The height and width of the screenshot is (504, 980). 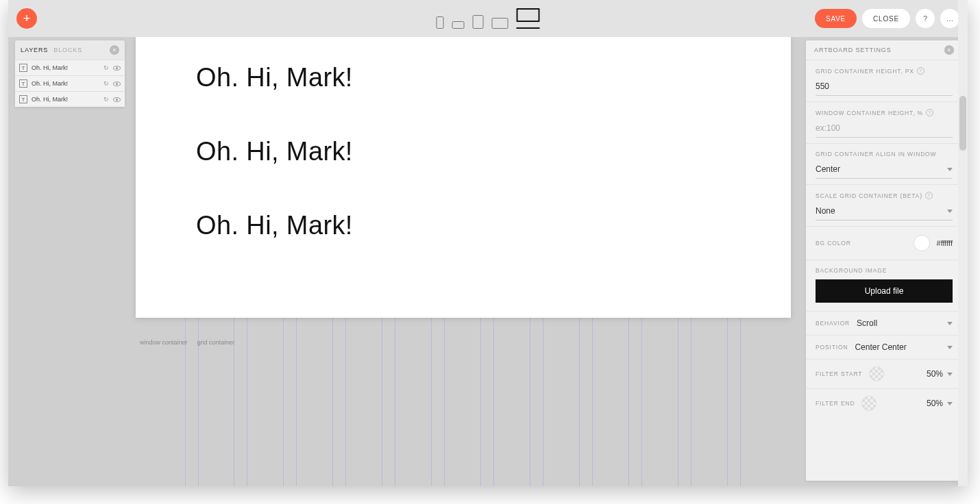 What do you see at coordinates (884, 171) in the screenshot?
I see `align-select: Center` at bounding box center [884, 171].